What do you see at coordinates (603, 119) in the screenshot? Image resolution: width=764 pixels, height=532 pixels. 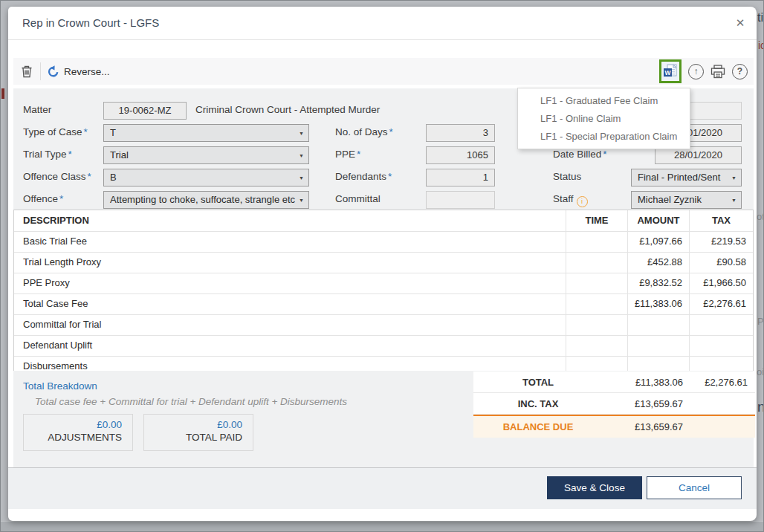 I see `claim-type-context-menu: LF1 - Graduated Fee Claim LF1 - Online C…` at bounding box center [603, 119].